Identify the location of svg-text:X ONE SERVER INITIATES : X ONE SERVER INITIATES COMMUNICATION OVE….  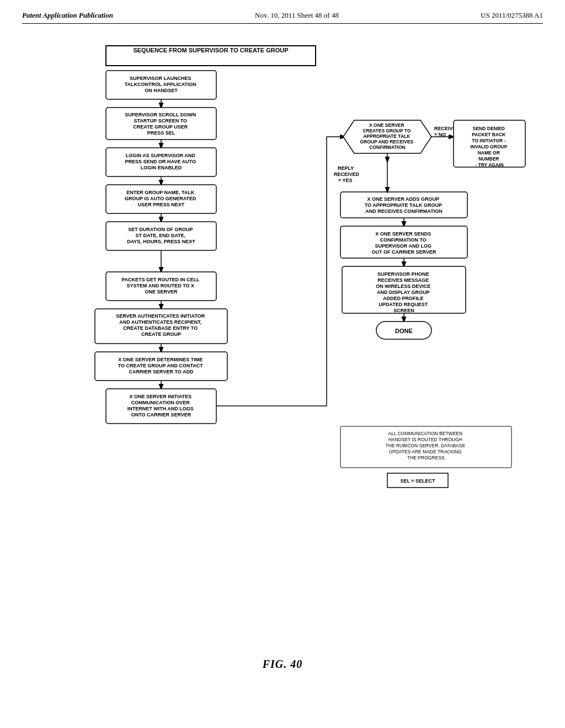
(161, 406).